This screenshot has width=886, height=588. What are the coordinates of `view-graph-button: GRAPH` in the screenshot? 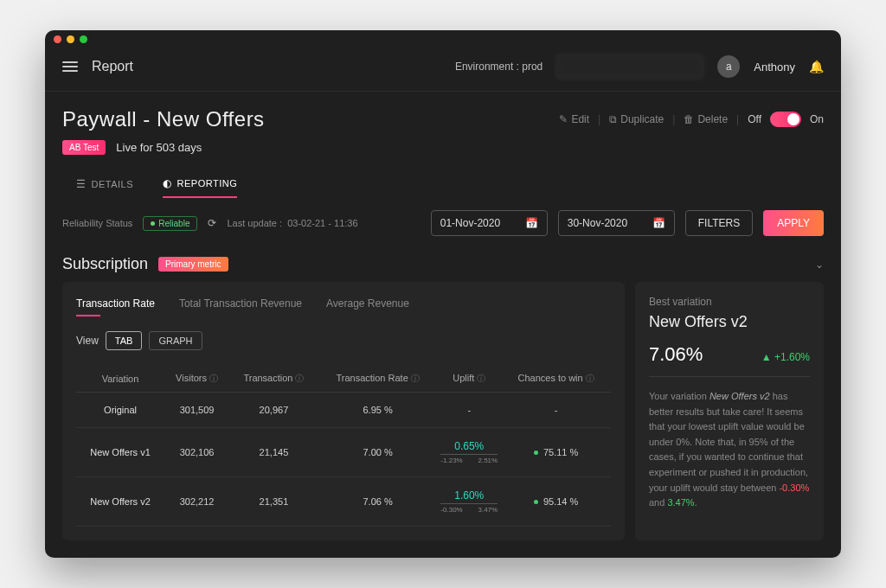 It's located at (175, 341).